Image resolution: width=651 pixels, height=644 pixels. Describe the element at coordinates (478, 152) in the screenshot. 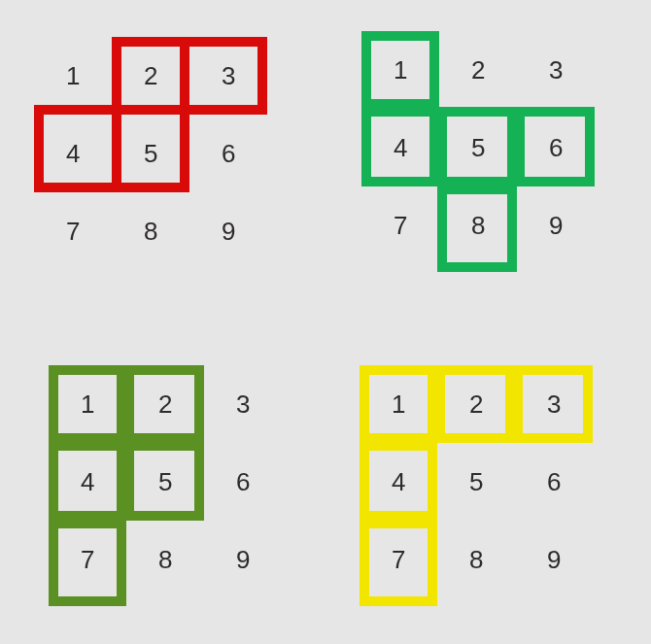

I see `figure-green-t: 1 2 3 4 5 6 7 8 9` at that location.